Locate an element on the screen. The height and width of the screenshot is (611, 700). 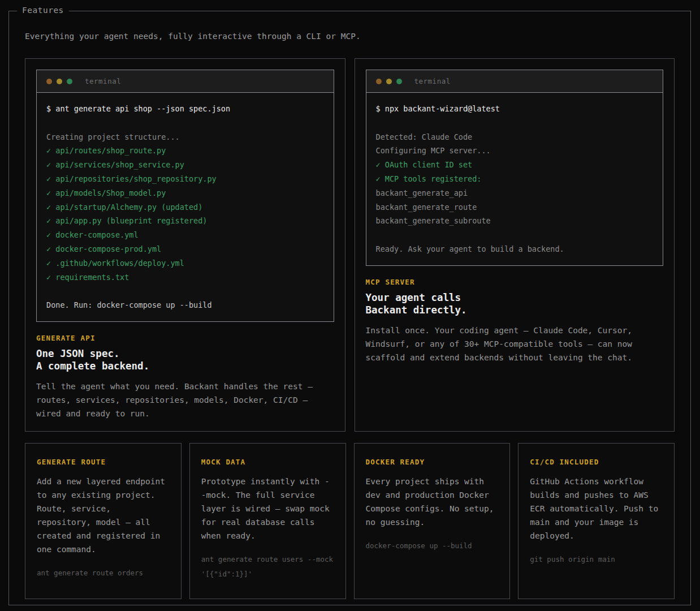
terminal-line: $ ant generate api shop --json spec.json is located at coordinates (185, 109).